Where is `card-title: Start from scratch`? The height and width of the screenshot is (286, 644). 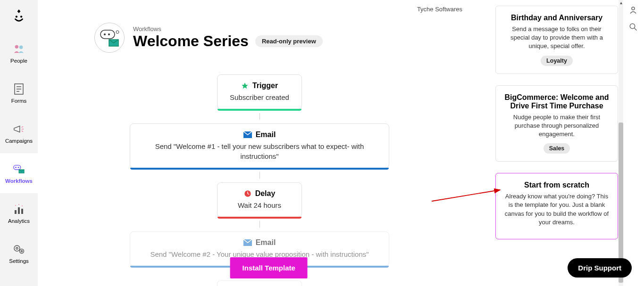
card-title: Start from scratch is located at coordinates (557, 185).